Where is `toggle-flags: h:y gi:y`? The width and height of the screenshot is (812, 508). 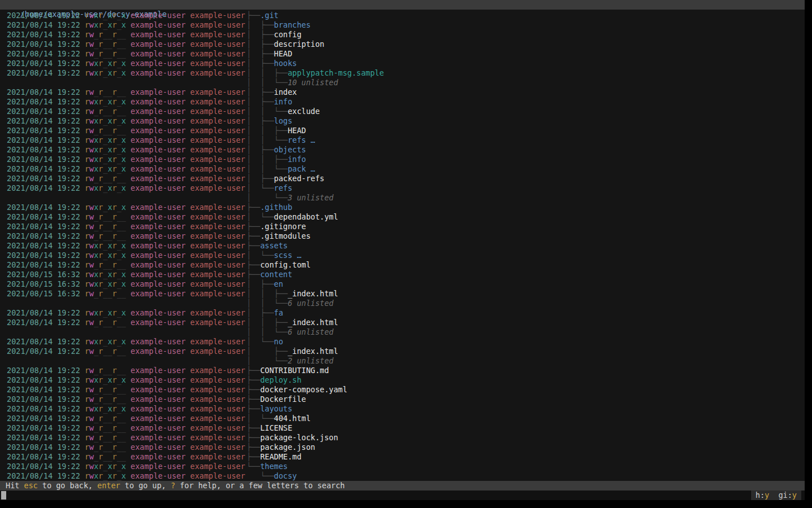 toggle-flags: h:y gi:y is located at coordinates (776, 496).